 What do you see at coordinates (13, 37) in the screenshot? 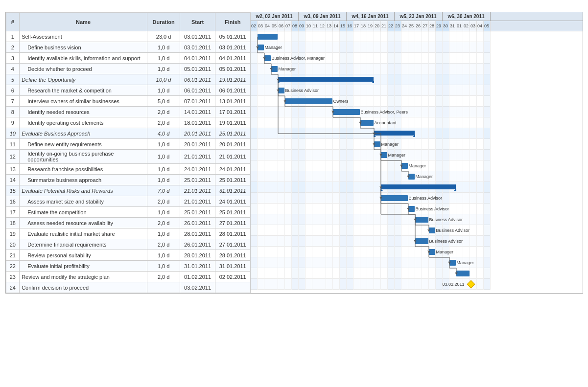
I see `table-row-num: 1` at bounding box center [13, 37].